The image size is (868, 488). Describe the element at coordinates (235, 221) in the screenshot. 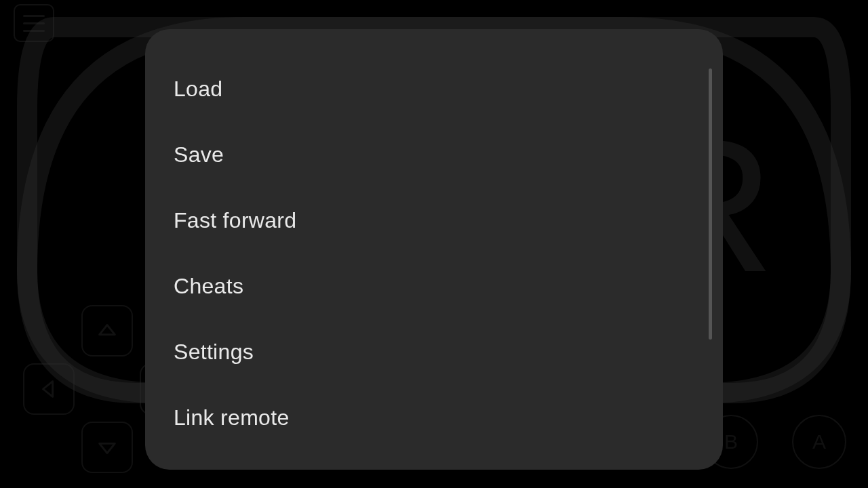

I see `menu-item-label: Fast forward` at that location.